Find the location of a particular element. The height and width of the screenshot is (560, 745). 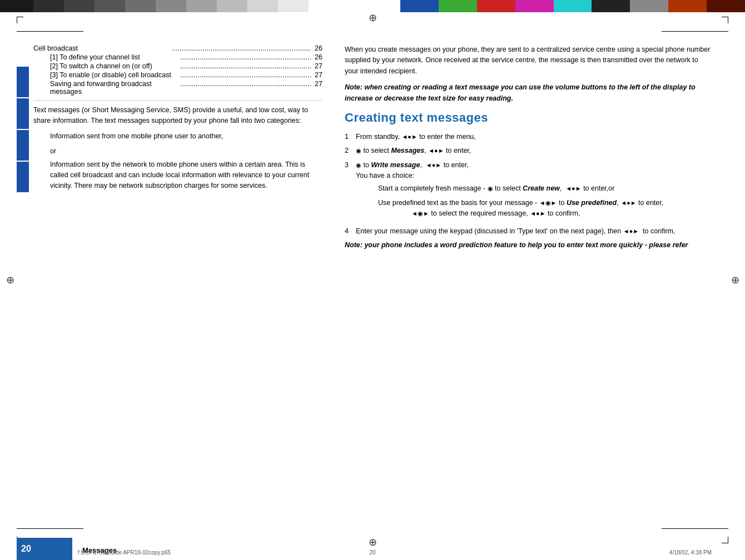

top-color-bar is located at coordinates (372, 6).